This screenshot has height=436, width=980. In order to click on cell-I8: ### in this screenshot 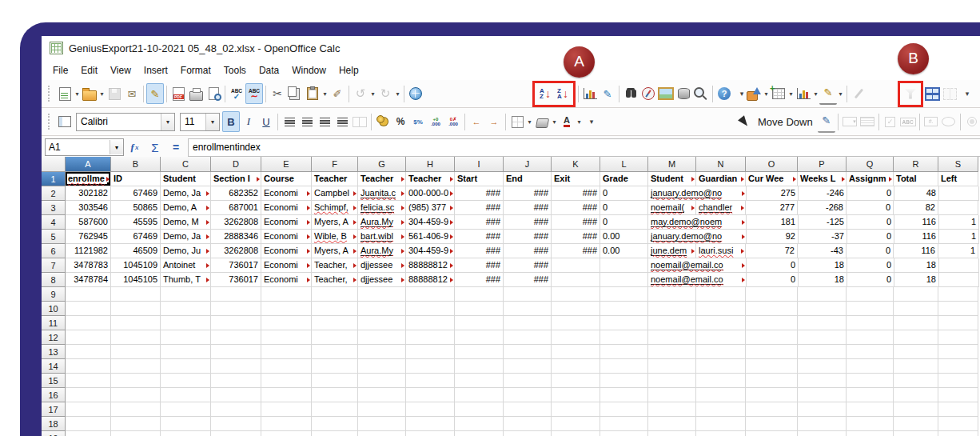, I will do `click(480, 280)`.